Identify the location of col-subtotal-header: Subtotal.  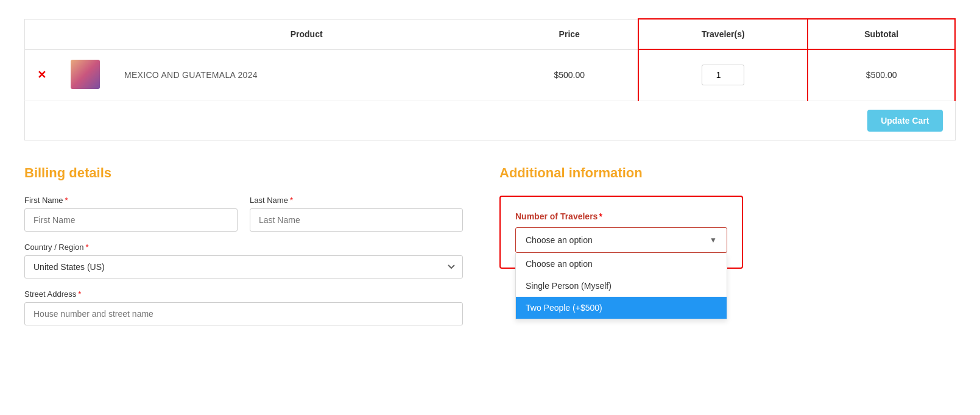
(881, 34).